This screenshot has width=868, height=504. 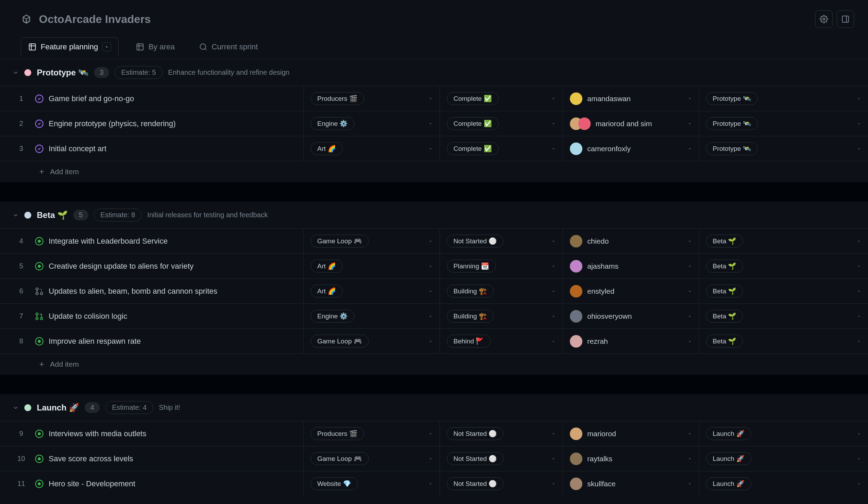 I want to click on tab-by-area: By area, so click(x=155, y=47).